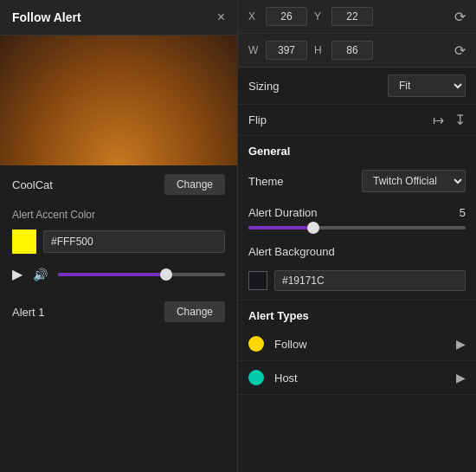 Image resolution: width=476 pixels, height=472 pixels. What do you see at coordinates (449, 120) in the screenshot?
I see `flip-icons: ↦ ↧` at bounding box center [449, 120].